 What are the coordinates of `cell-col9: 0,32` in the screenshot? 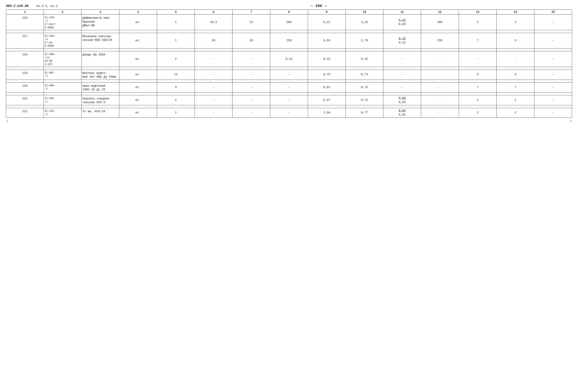 It's located at (327, 59).